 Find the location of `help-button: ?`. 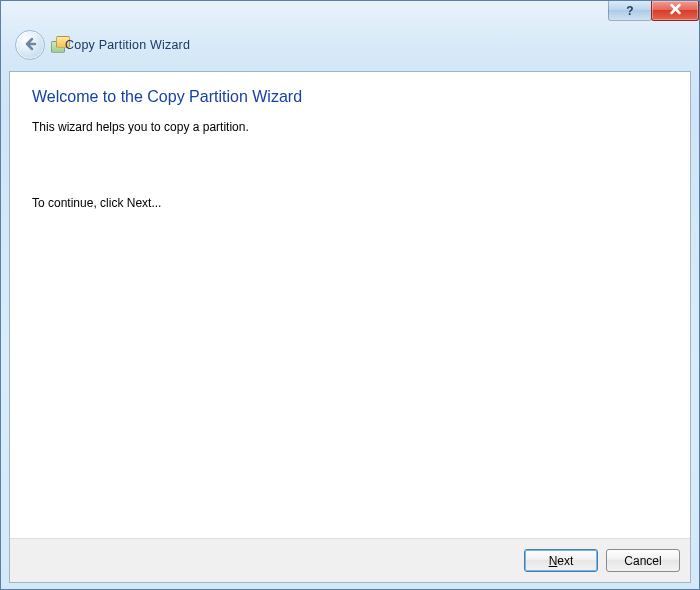

help-button: ? is located at coordinates (630, 11).